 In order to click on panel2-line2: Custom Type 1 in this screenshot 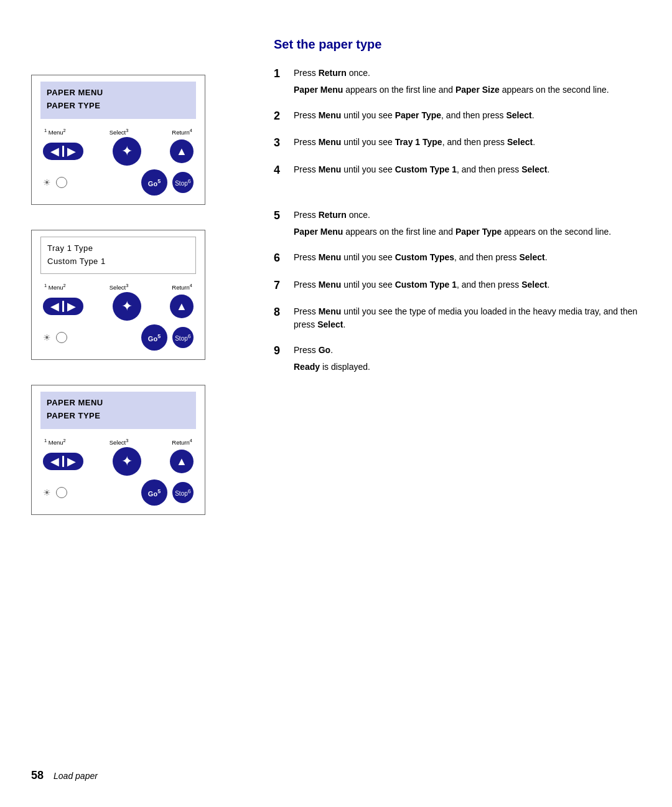, I will do `click(118, 262)`.